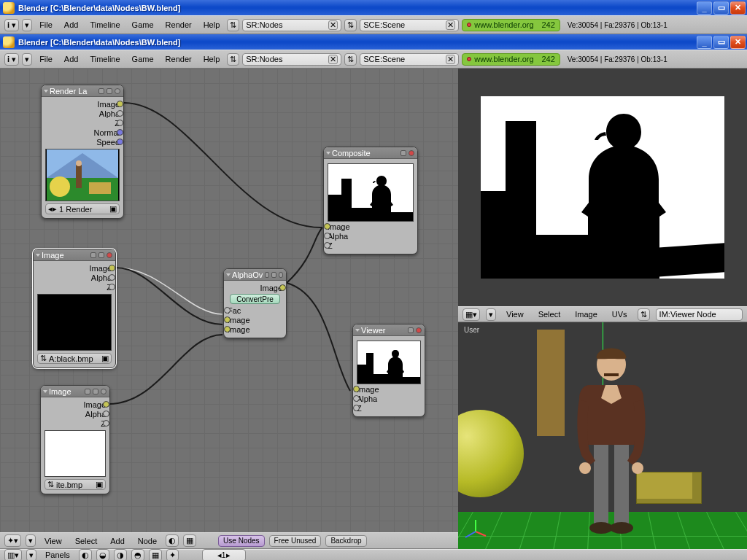 This screenshot has width=747, height=560. I want to click on image-editor-collapse: ▾, so click(491, 315).